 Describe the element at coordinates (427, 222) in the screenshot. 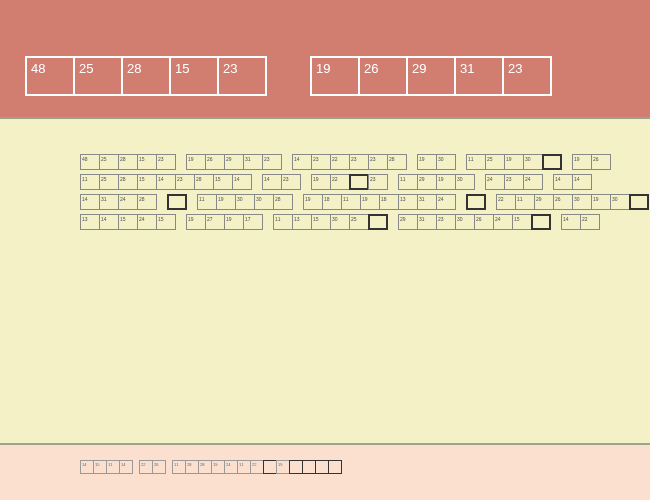

I see `number-cell: 31` at that location.